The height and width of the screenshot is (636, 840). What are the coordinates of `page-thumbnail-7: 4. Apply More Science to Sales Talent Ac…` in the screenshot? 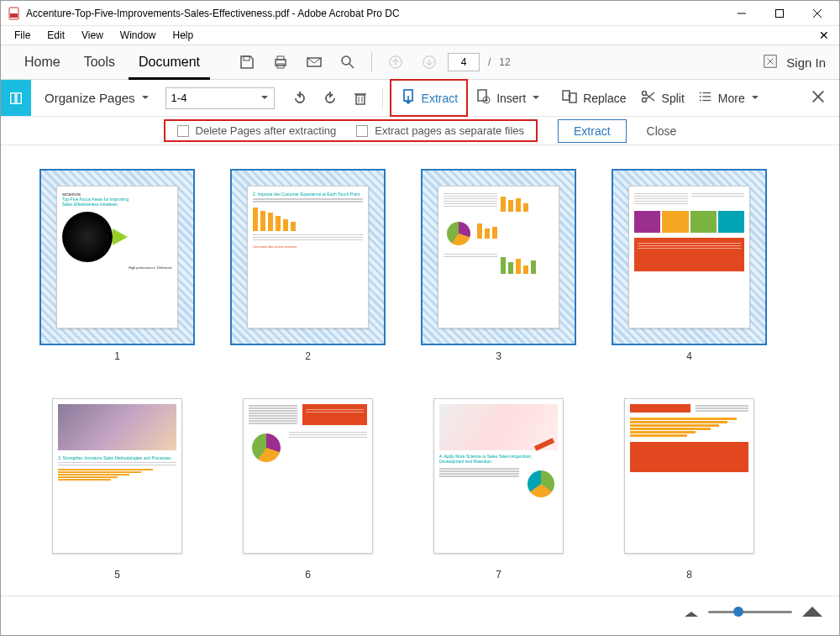 It's located at (499, 484).